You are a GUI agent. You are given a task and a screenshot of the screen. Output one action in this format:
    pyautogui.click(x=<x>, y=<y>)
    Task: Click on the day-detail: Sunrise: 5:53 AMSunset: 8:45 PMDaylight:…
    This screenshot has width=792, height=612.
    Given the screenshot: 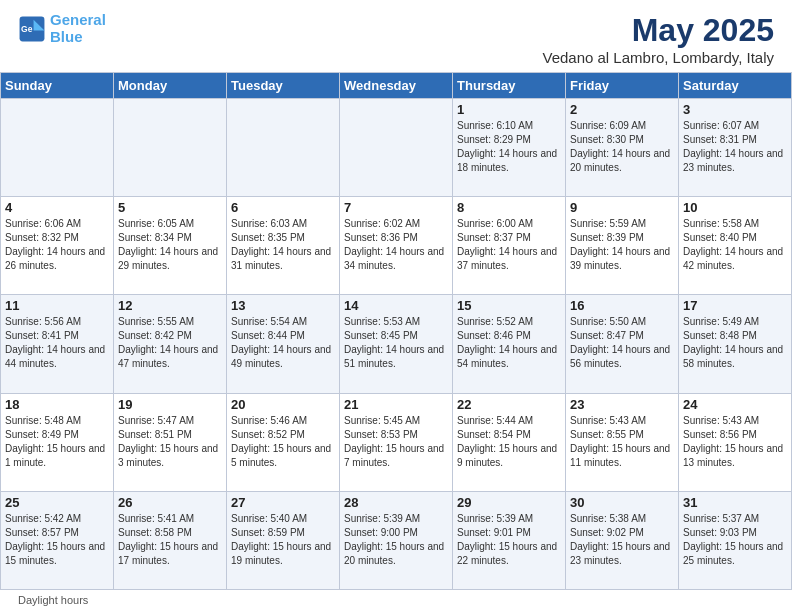 What is the action you would take?
    pyautogui.click(x=396, y=343)
    